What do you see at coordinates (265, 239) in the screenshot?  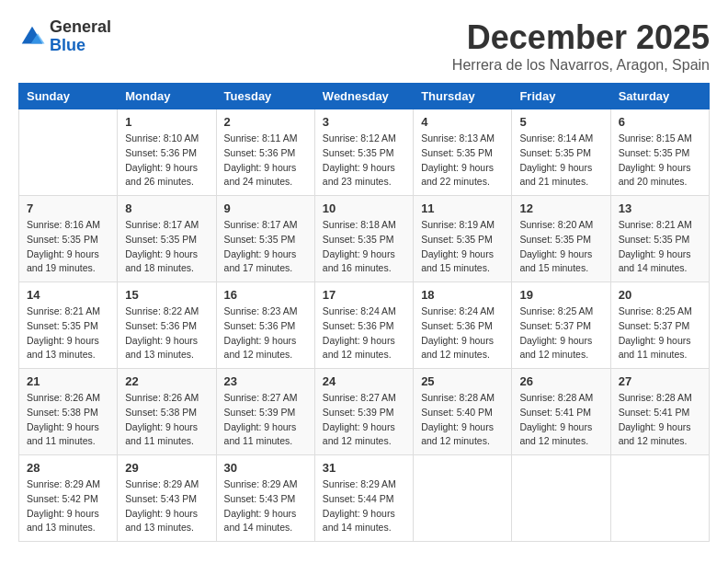 I see `calendar-cell: 9Sunrise: 8:17 AM Sunset: 5:35 PM Daylig…` at bounding box center [265, 239].